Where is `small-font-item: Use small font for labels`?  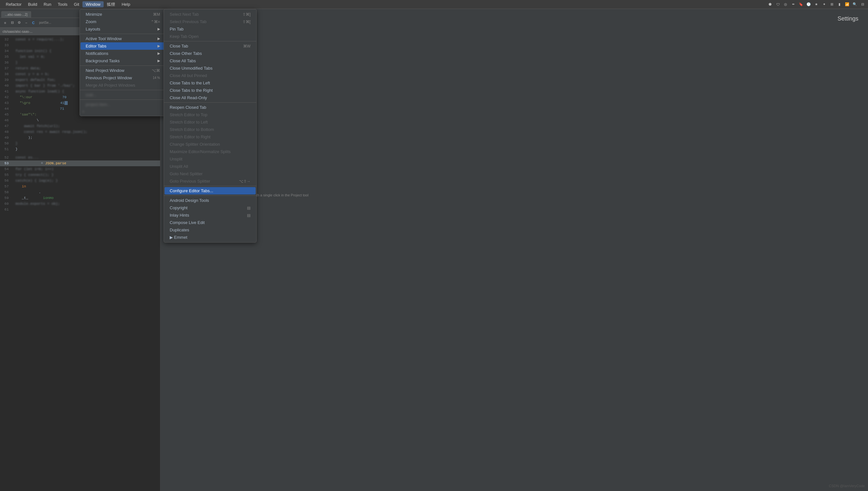 small-font-item: Use small font for labels is located at coordinates (514, 85).